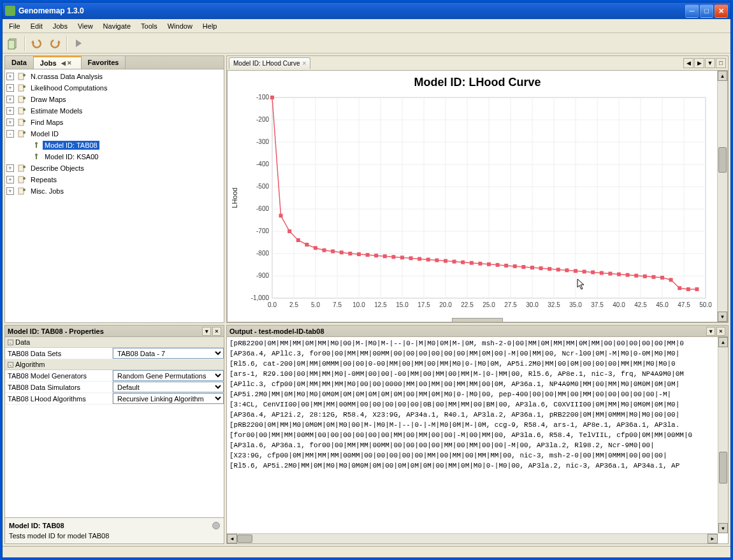 The image size is (733, 560). What do you see at coordinates (56, 331) in the screenshot?
I see `properties-title: Model ID: TAB08 - Properties` at bounding box center [56, 331].